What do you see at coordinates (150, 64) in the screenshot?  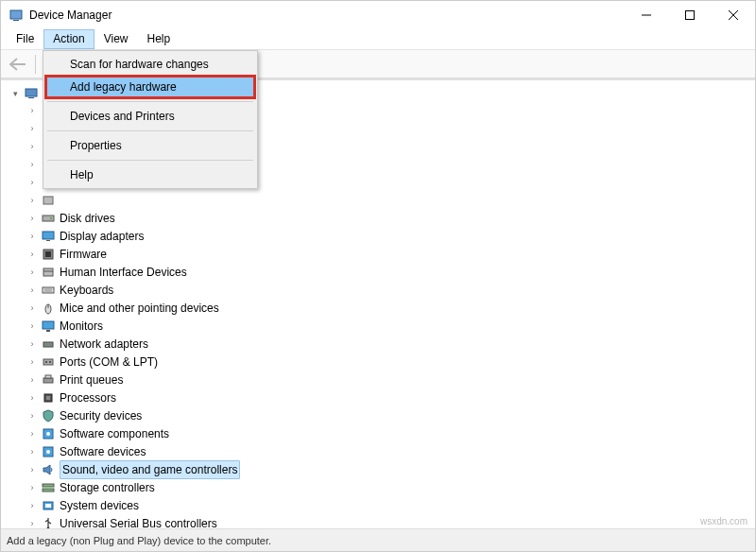 I see `menu-item: Scan for hardware changes` at bounding box center [150, 64].